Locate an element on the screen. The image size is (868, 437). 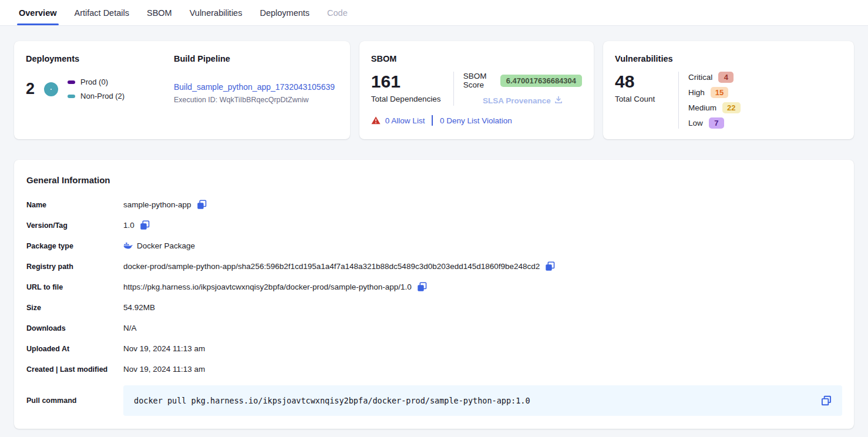
info-row-package-type: Package type Docker Package is located at coordinates (435, 246).